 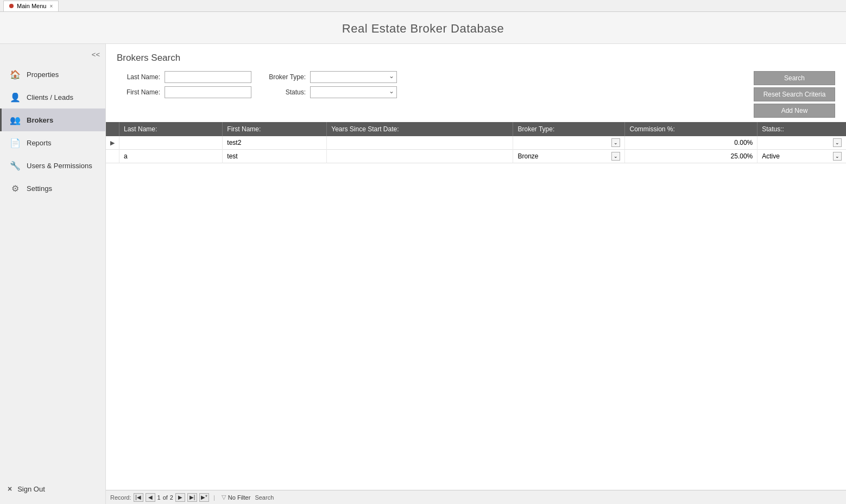 What do you see at coordinates (476, 156) in the screenshot?
I see `table-row: atestBronze⌄25.00%Active⌄` at bounding box center [476, 156].